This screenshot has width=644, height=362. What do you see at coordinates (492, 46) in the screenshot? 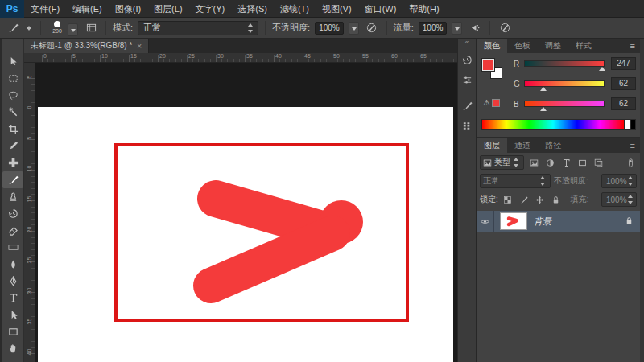
I see `tab-color: 颜色` at bounding box center [492, 46].